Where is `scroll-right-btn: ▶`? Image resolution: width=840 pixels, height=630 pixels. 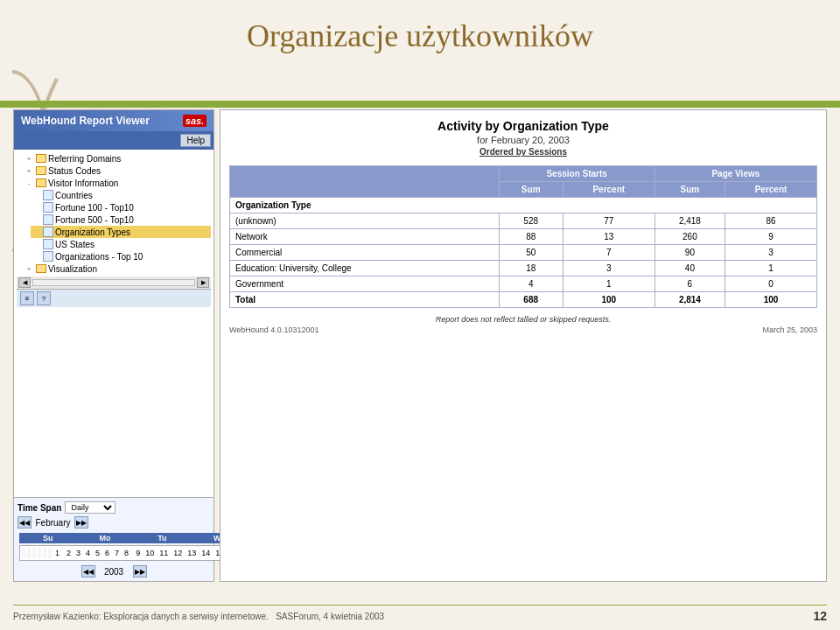 scroll-right-btn: ▶ is located at coordinates (203, 283).